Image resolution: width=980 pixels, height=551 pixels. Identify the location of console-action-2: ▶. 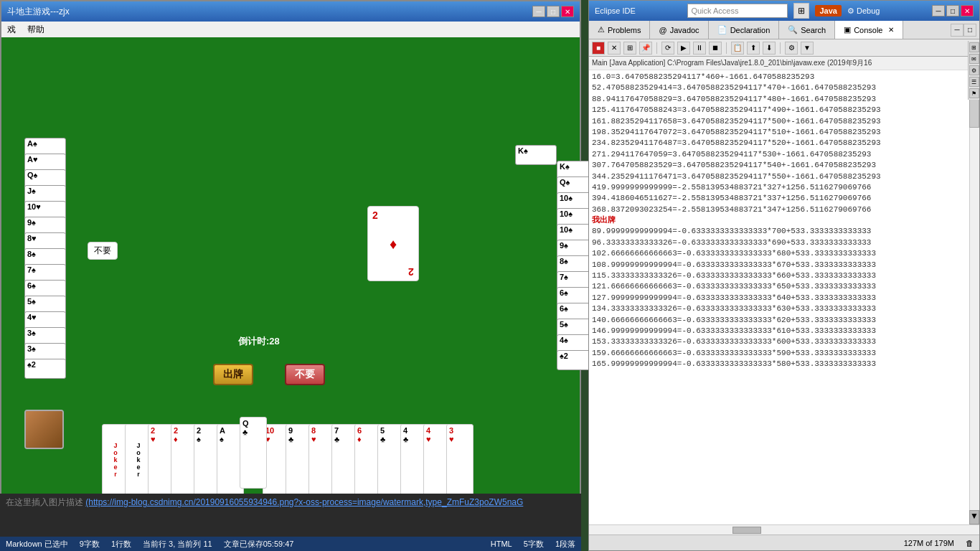
(684, 48).